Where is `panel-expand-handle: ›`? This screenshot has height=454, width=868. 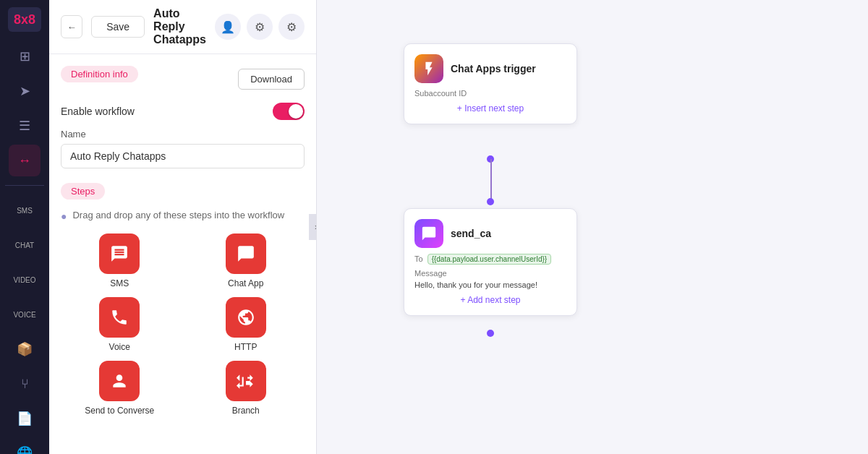
panel-expand-handle: › is located at coordinates (312, 227).